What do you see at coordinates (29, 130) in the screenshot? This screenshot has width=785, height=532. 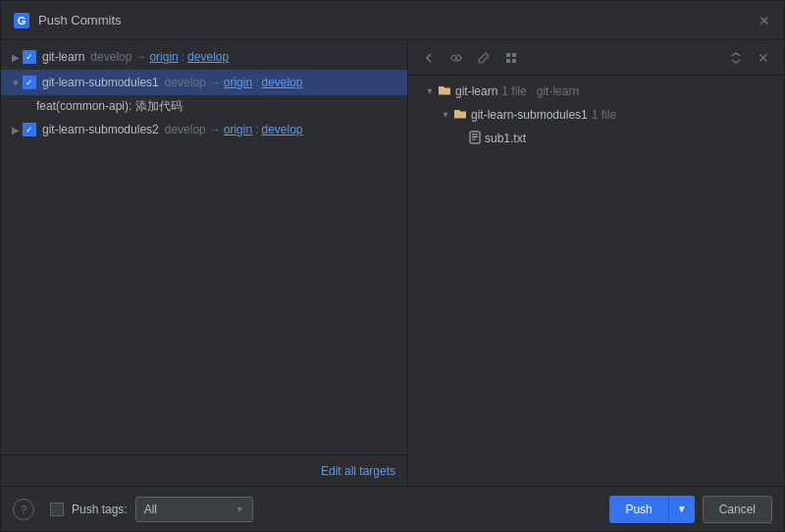 I see `checkbox-submodules2` at bounding box center [29, 130].